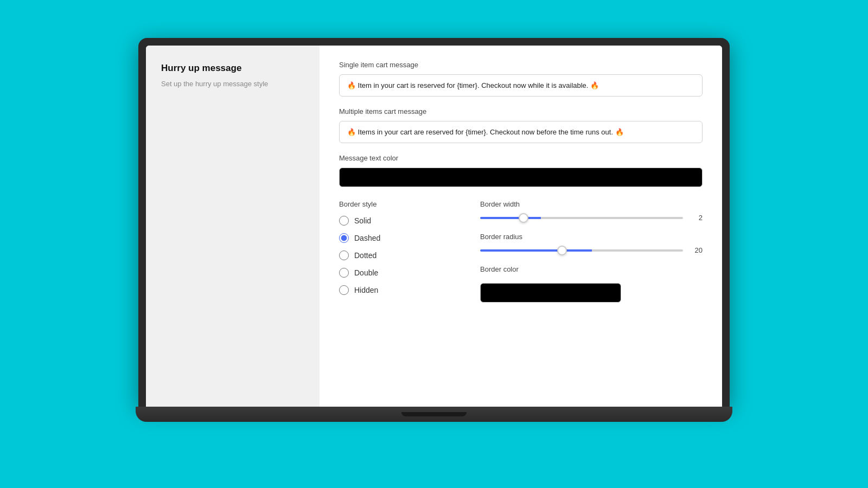 This screenshot has height=488, width=868. I want to click on radio-item-hidden: Hidden, so click(393, 290).